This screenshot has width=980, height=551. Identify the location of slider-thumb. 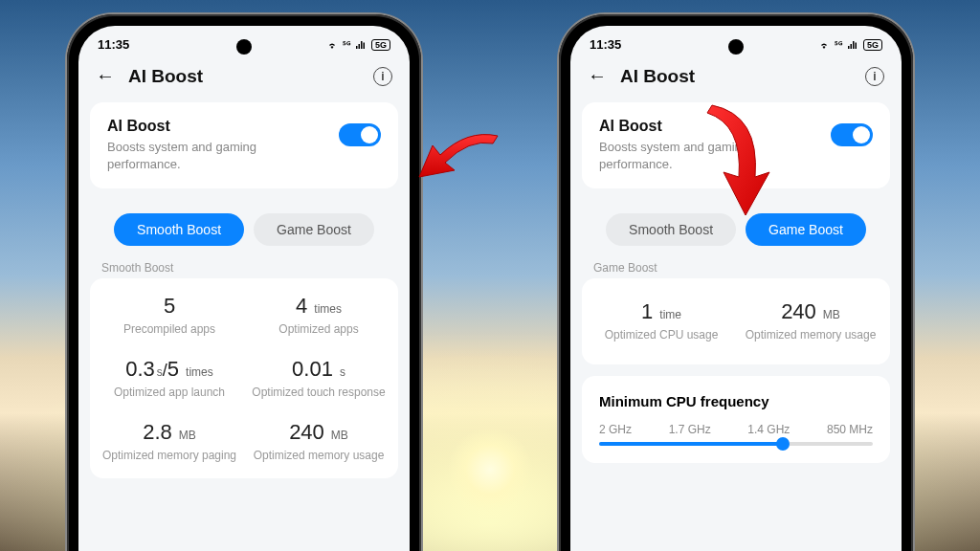
(783, 444).